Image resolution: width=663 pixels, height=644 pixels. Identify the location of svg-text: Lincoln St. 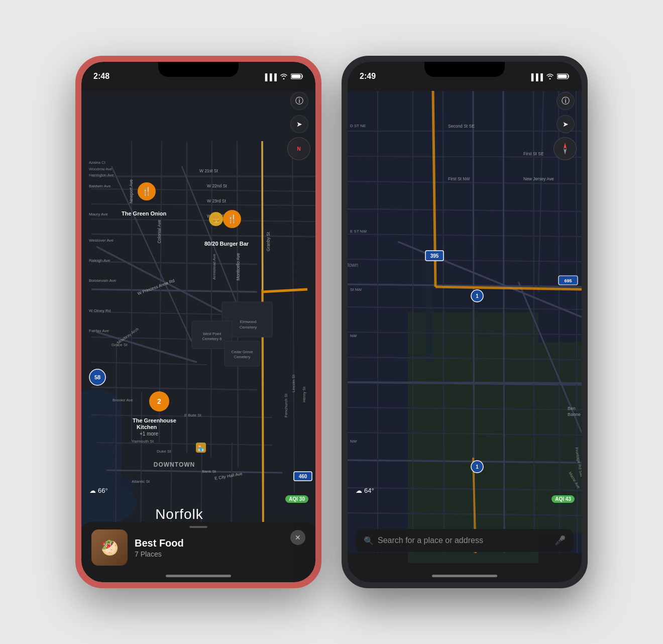
(293, 383).